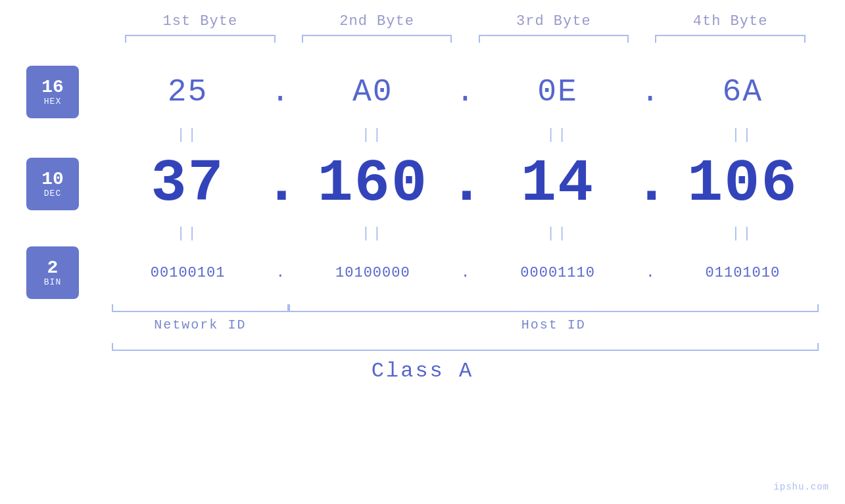 Image resolution: width=845 pixels, height=504 pixels. I want to click on dec-cell-2: 160, so click(372, 184).